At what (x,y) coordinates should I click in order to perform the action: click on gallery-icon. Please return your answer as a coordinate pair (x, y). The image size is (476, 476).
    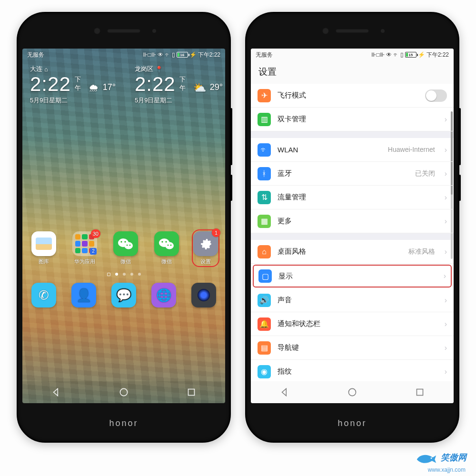
    Looking at the image, I should click on (44, 244).